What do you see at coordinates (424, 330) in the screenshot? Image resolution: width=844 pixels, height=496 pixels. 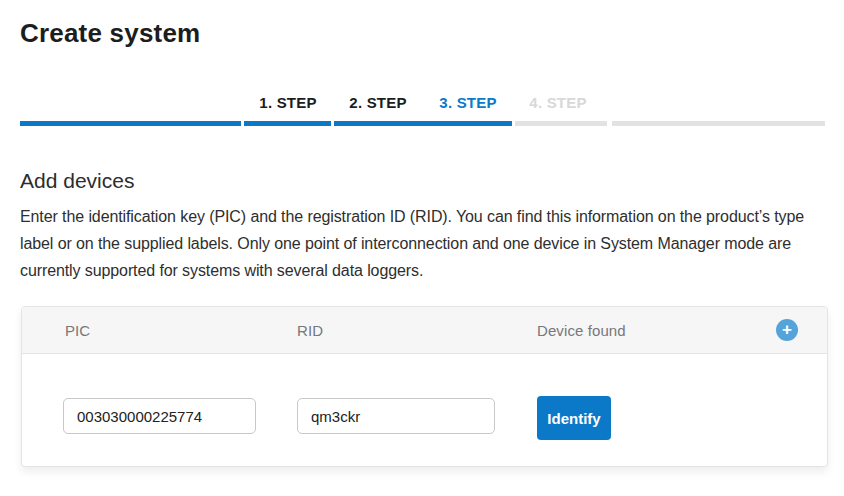 I see `device-table-header: PIC RID Device found +` at bounding box center [424, 330].